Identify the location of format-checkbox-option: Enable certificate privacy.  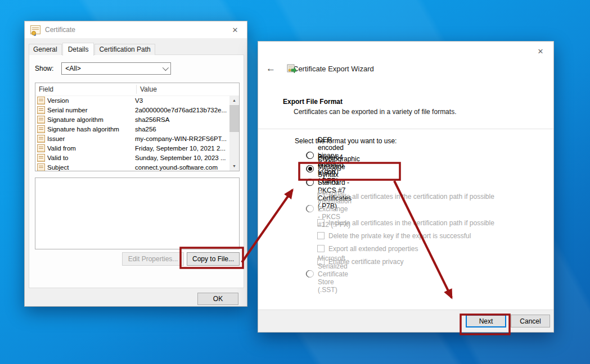
(430, 262).